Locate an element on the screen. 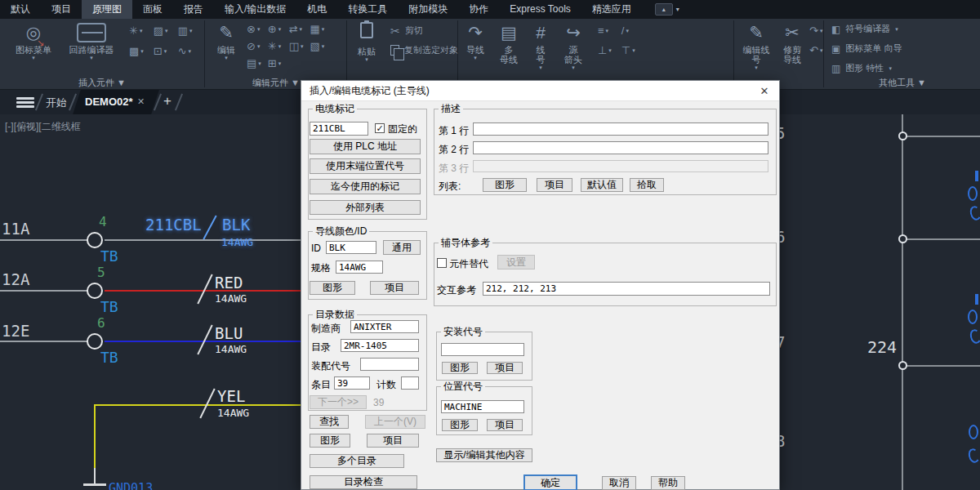  list-drawing-button: 图形 is located at coordinates (505, 185).